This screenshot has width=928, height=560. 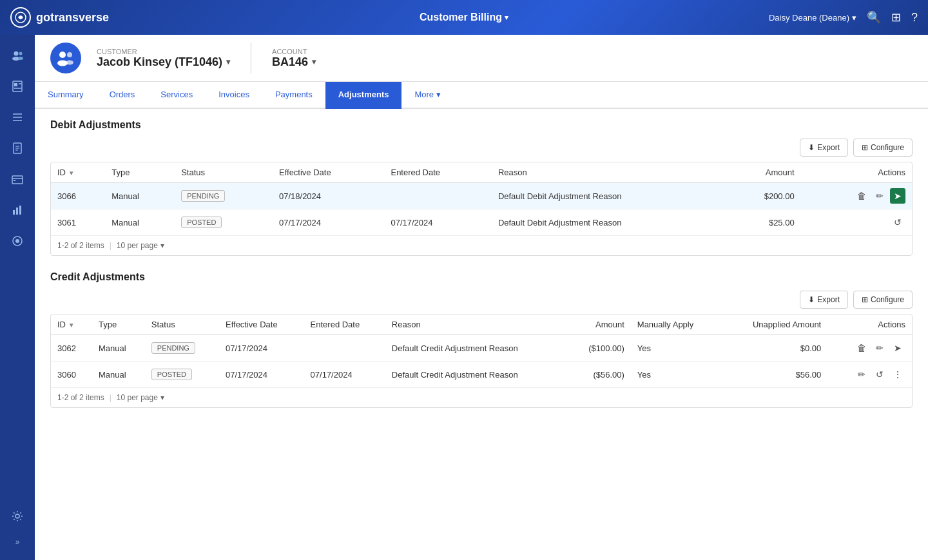 I want to click on tab-adjustments: Adjustments, so click(x=363, y=95).